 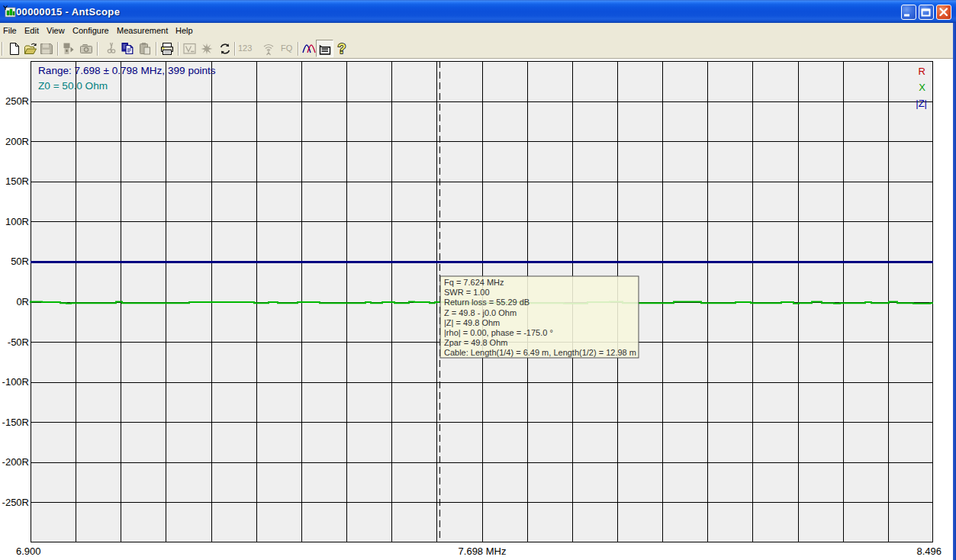 What do you see at coordinates (487, 302) in the screenshot?
I see `svg-text: Return loss = 55.29 dB` at bounding box center [487, 302].